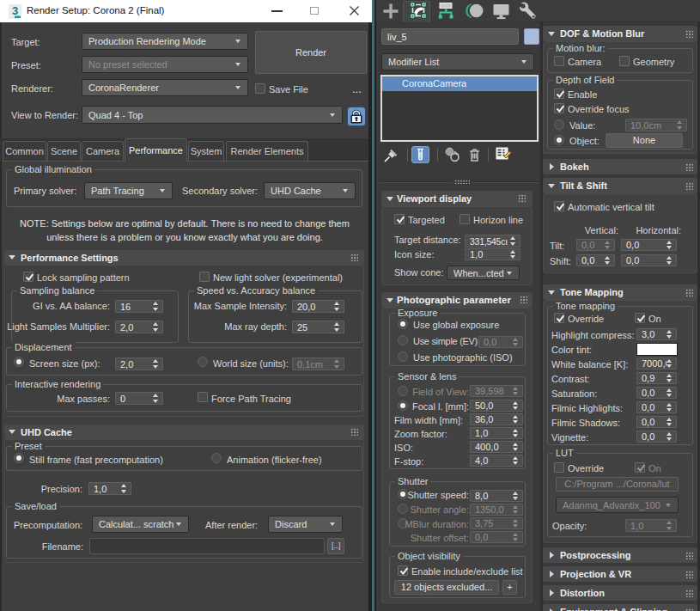  Describe the element at coordinates (15, 10) in the screenshot. I see `svg-text: 3` at that location.